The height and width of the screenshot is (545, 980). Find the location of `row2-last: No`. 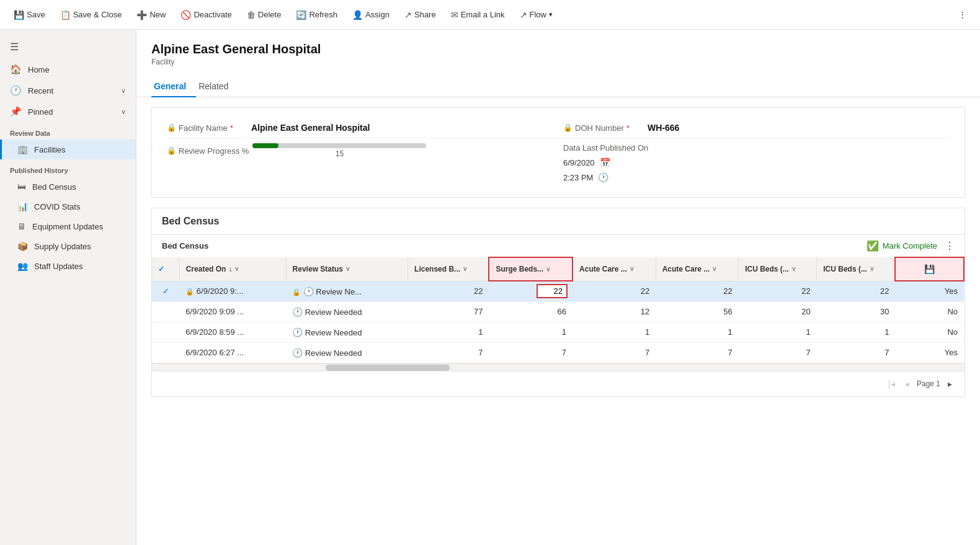

row2-last: No is located at coordinates (929, 311).